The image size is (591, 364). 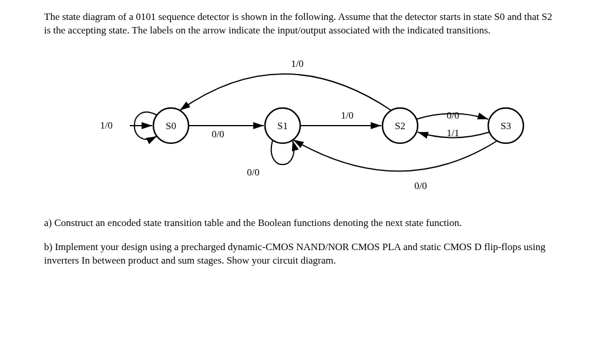 I want to click on question-b: b) Implement your design using a prechar…, so click(x=300, y=254).